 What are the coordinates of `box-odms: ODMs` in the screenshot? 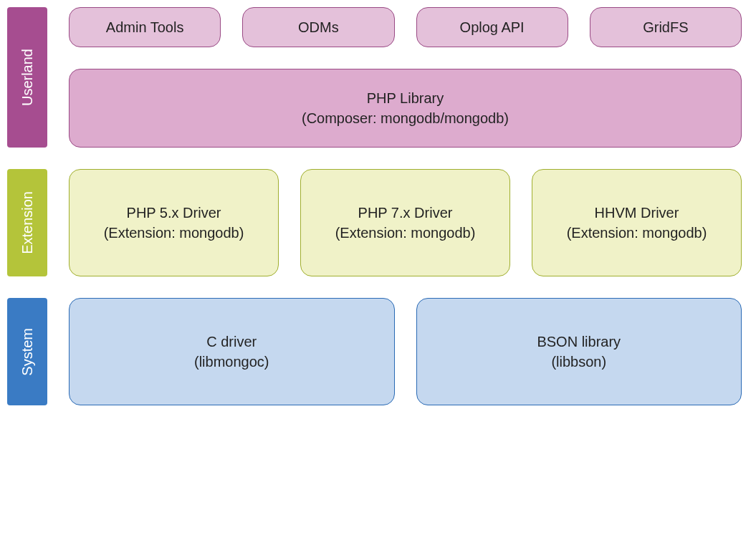 It's located at (318, 27).